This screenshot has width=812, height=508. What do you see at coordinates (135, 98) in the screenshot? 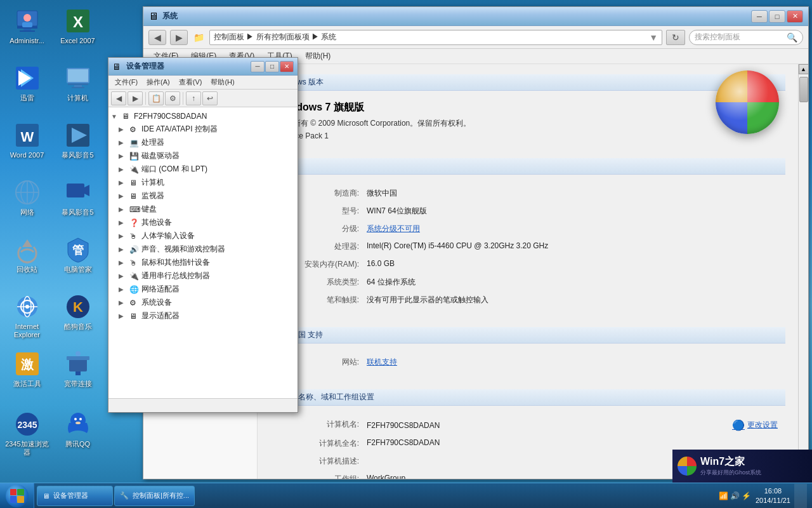
I see `dm-forward-btn: ▶` at bounding box center [135, 98].